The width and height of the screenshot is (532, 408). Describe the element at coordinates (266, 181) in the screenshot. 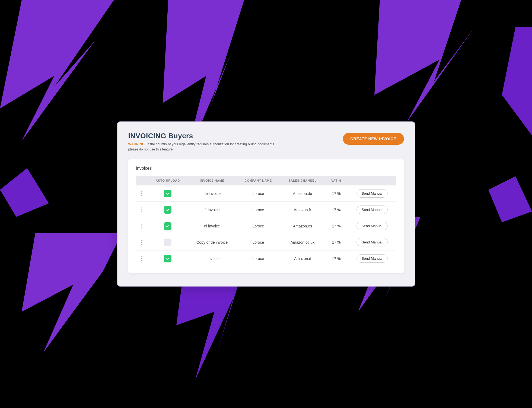

I see `table-header: AUTO UPLOAD INVOICE NAME COMPANY NAME SA…` at that location.